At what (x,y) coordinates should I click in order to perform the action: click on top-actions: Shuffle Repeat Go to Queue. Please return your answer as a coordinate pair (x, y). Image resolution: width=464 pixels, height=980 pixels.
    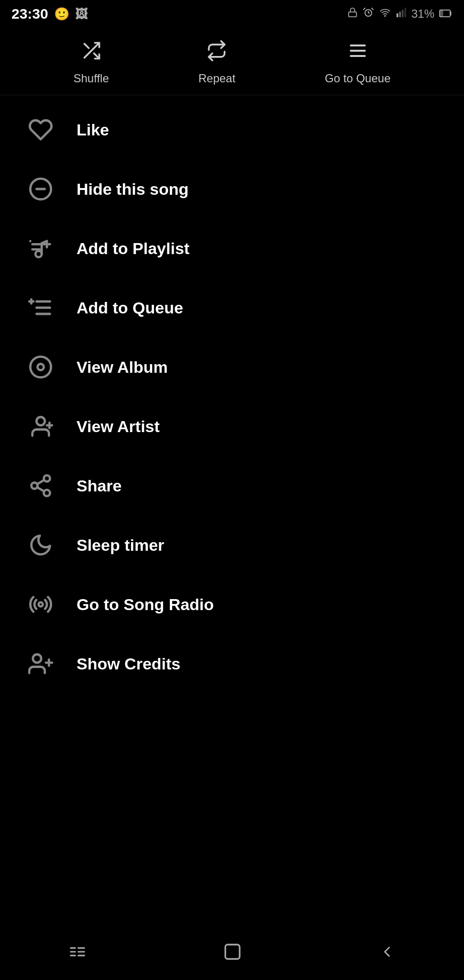
    Looking at the image, I should click on (232, 60).